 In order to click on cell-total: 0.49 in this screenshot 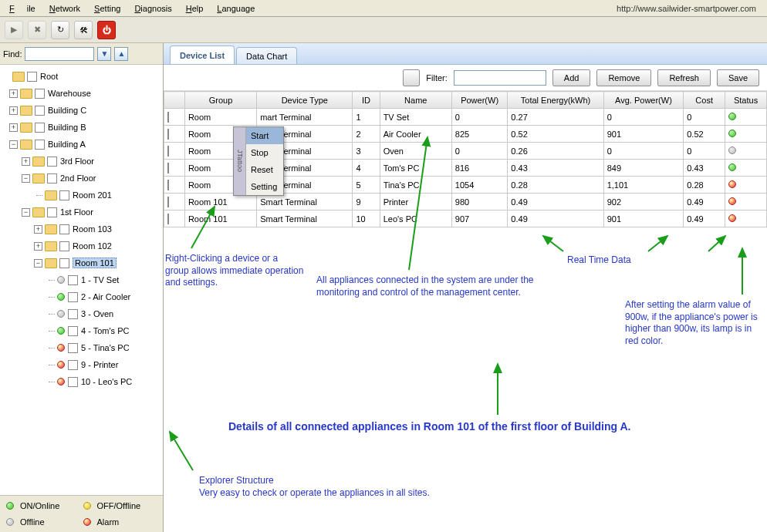, I will do `click(556, 219)`.